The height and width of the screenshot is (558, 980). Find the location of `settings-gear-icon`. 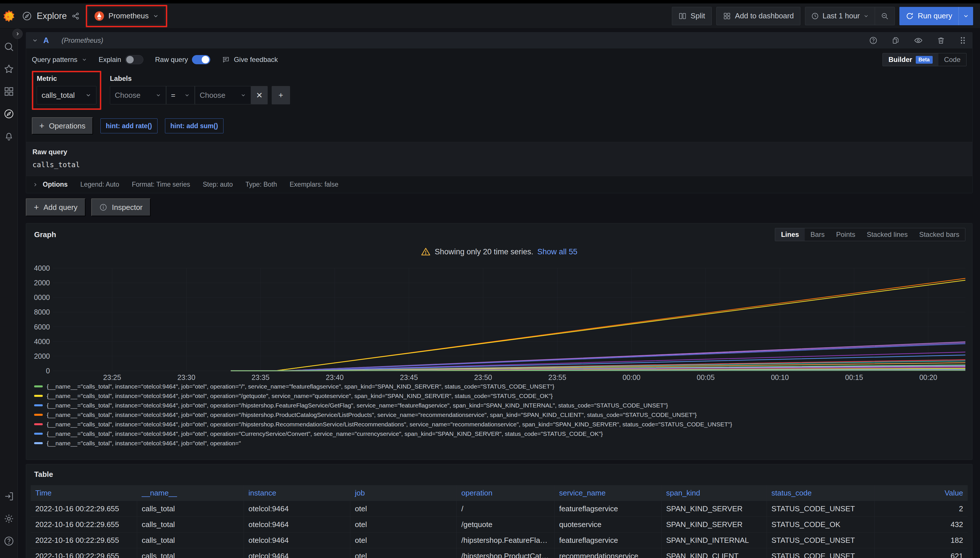

settings-gear-icon is located at coordinates (9, 519).